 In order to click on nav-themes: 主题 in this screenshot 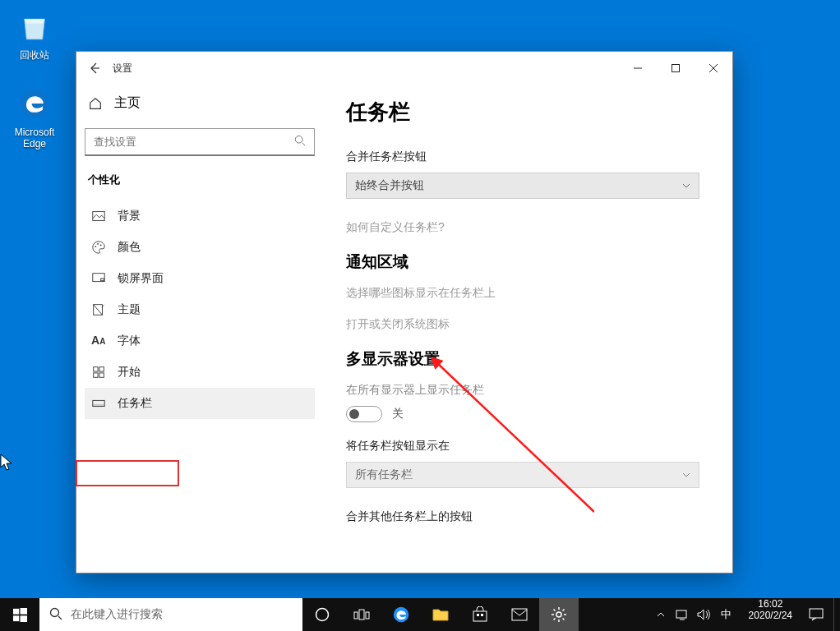, I will do `click(200, 310)`.